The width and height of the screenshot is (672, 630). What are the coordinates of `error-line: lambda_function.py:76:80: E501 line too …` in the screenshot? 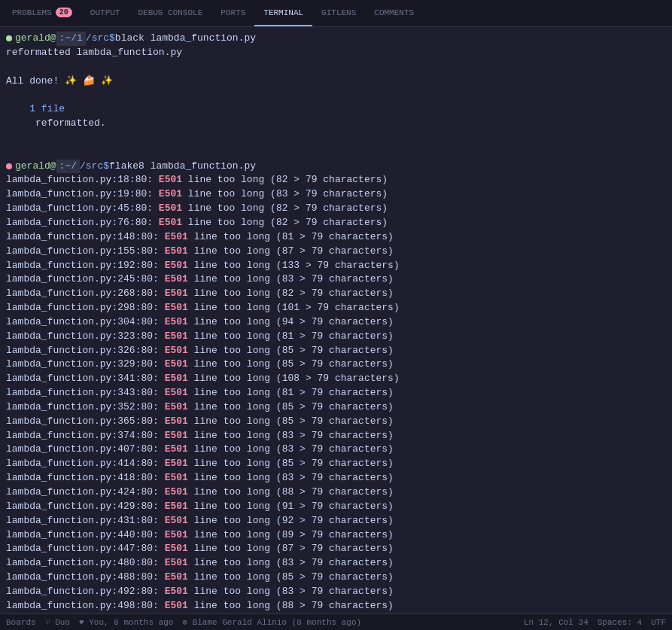 It's located at (336, 223).